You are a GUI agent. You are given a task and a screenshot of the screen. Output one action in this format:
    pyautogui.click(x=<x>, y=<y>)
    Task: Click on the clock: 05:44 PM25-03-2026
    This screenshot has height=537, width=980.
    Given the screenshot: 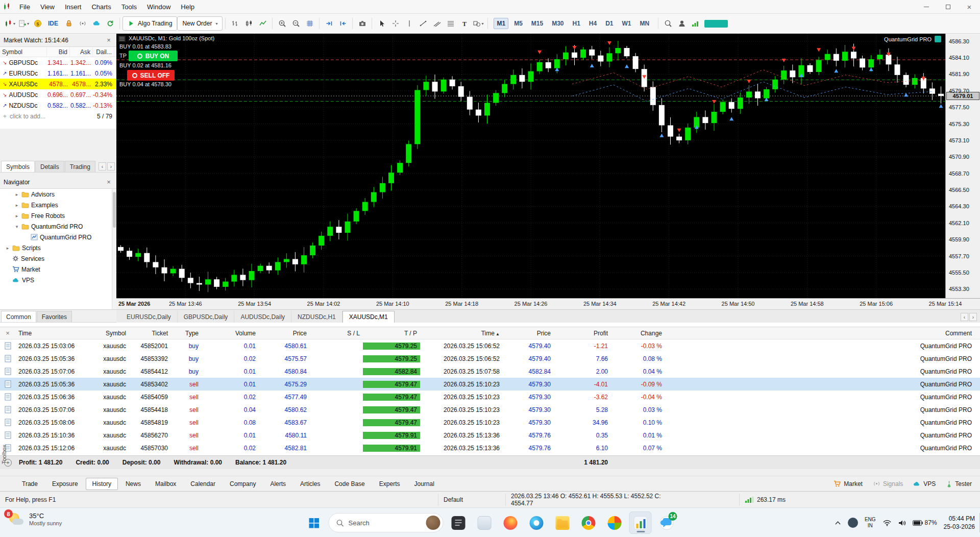 What is the action you would take?
    pyautogui.click(x=960, y=523)
    